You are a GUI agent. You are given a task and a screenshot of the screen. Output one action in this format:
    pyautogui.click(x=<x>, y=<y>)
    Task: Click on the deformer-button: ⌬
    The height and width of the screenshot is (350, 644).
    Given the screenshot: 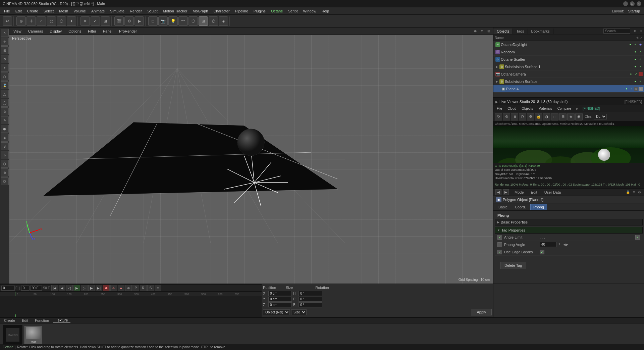 What is the action you would take?
    pyautogui.click(x=213, y=21)
    